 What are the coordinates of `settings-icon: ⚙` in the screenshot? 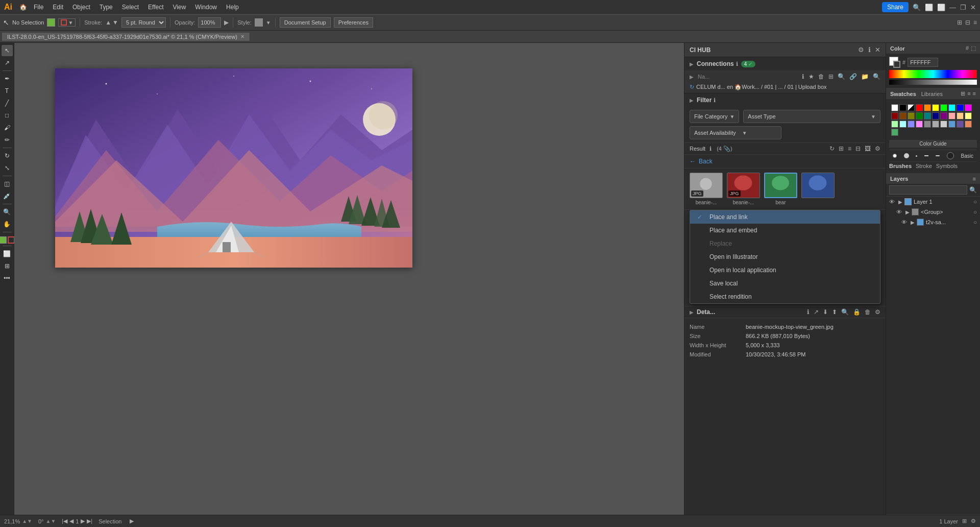 It's located at (861, 50).